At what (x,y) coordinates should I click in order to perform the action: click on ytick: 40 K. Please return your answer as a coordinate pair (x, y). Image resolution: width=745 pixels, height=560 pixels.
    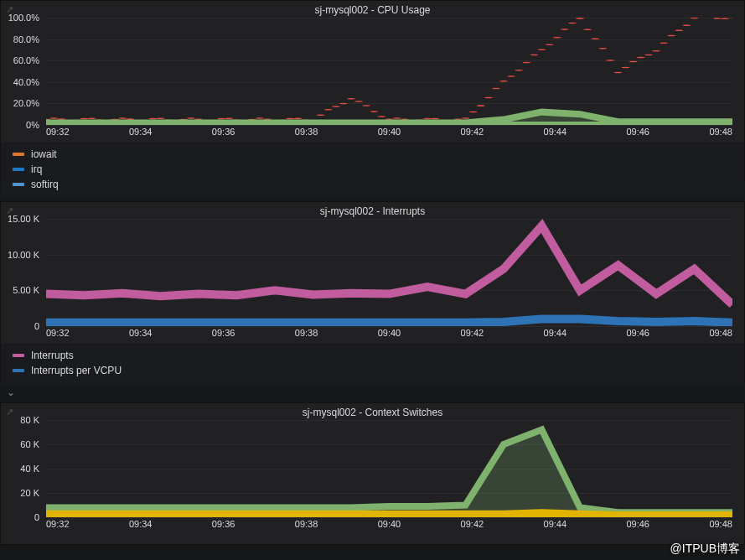
    Looking at the image, I should click on (22, 469).